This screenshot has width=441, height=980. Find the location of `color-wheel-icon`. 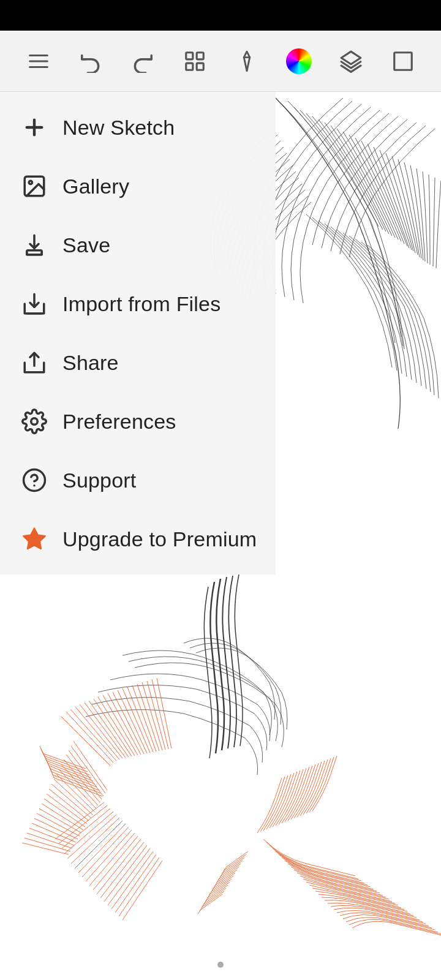

color-wheel-icon is located at coordinates (299, 61).